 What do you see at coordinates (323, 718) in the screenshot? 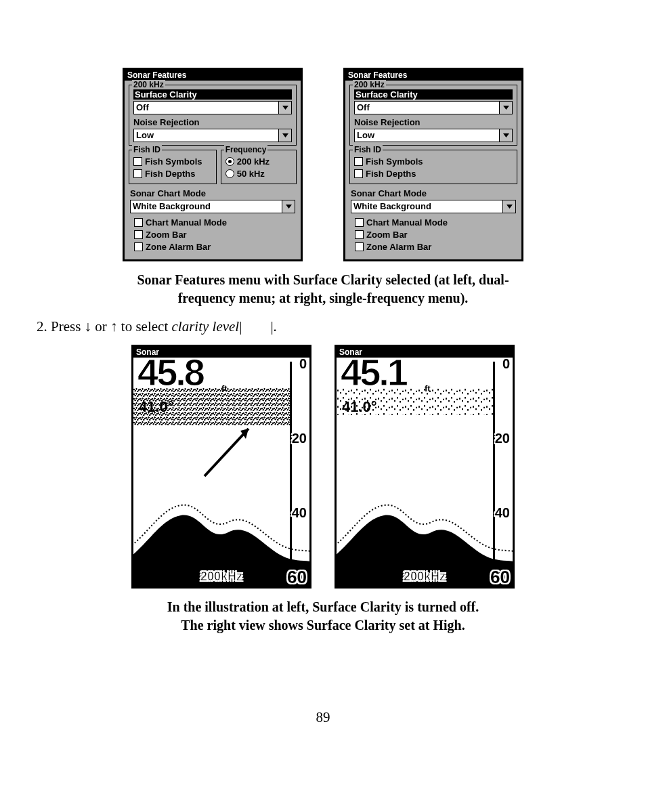
I see `page-number: 89` at bounding box center [323, 718].